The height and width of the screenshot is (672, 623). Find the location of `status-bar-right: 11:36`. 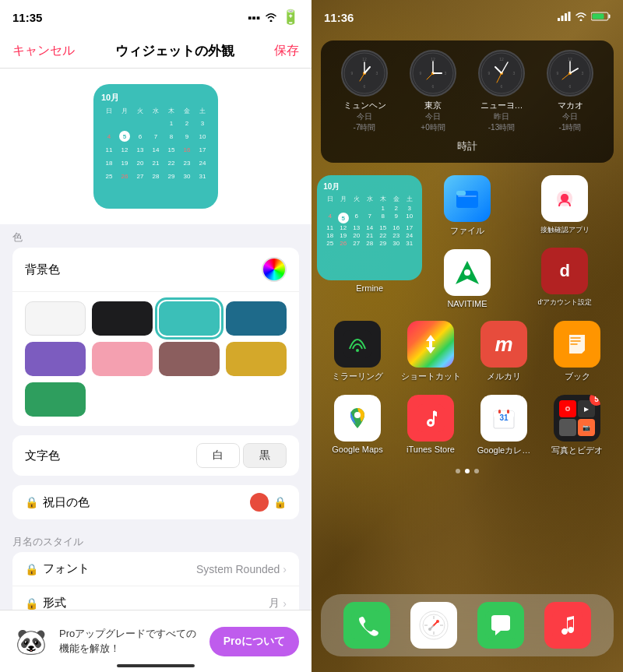

status-bar-right: 11:36 is located at coordinates (467, 17).